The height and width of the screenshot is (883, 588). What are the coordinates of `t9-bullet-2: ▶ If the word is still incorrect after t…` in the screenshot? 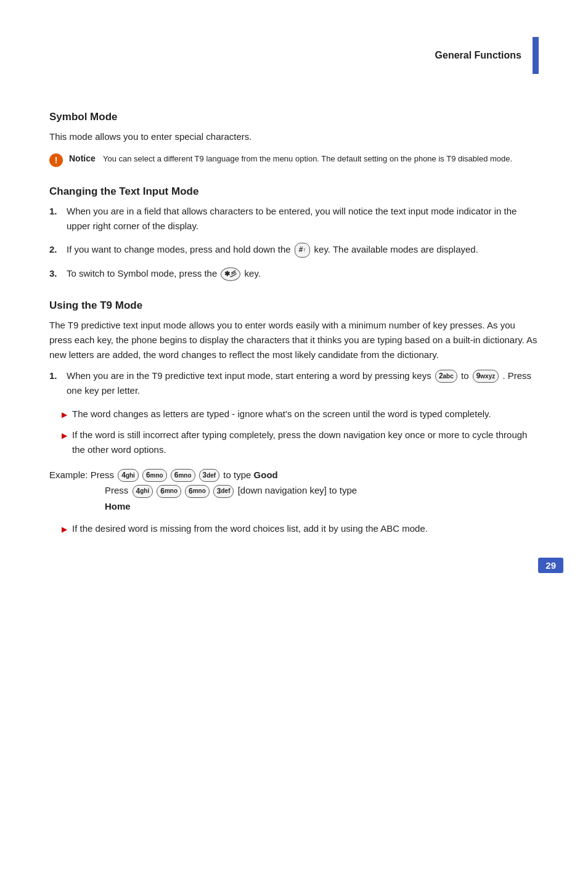 It's located at (300, 442).